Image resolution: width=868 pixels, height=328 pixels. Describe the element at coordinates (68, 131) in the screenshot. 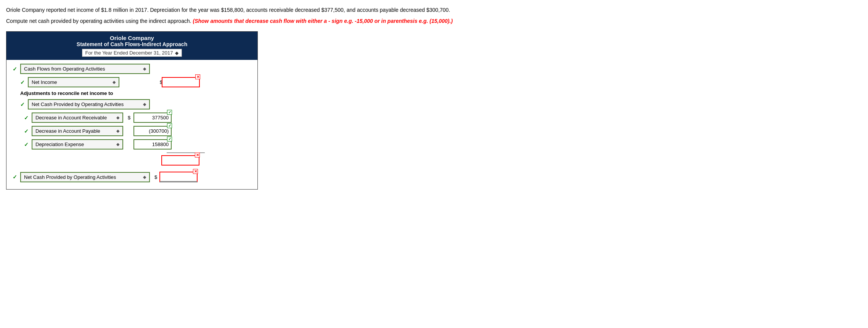

I see `decrease-ap-label: Decrease in Account Payable` at that location.